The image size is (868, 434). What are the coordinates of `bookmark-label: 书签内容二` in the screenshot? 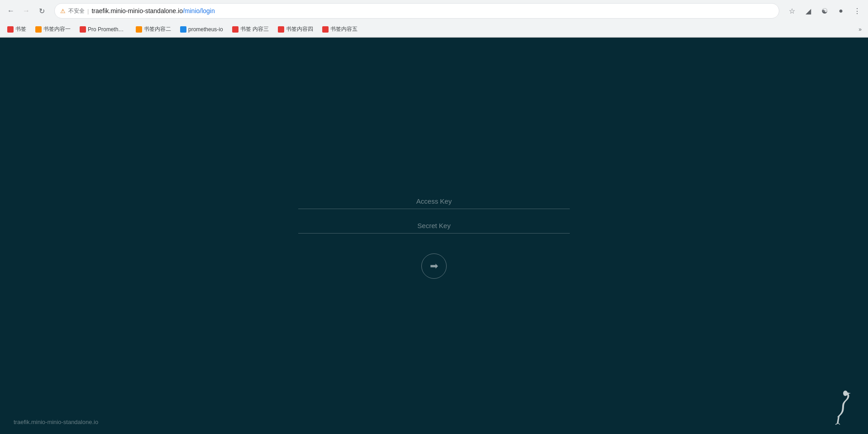 It's located at (157, 29).